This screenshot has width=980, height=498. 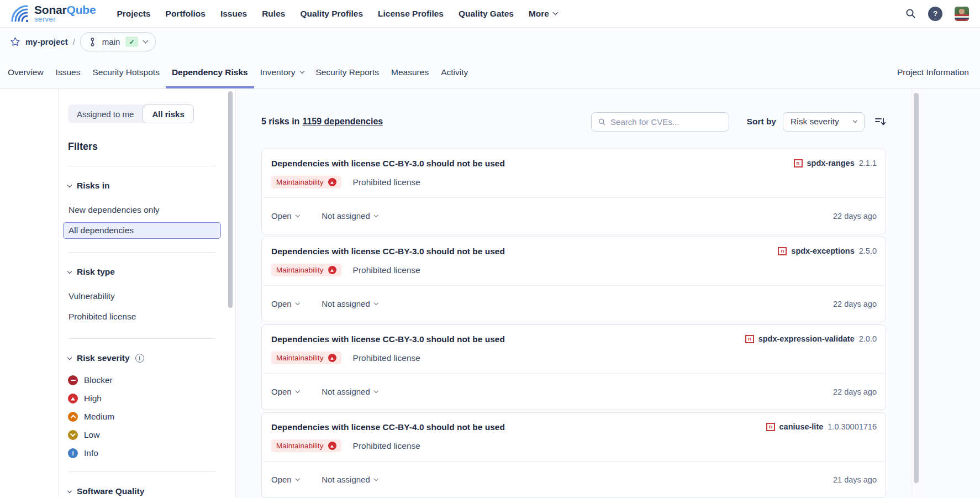 What do you see at coordinates (73, 380) in the screenshot?
I see `blocker-severity-icon` at bounding box center [73, 380].